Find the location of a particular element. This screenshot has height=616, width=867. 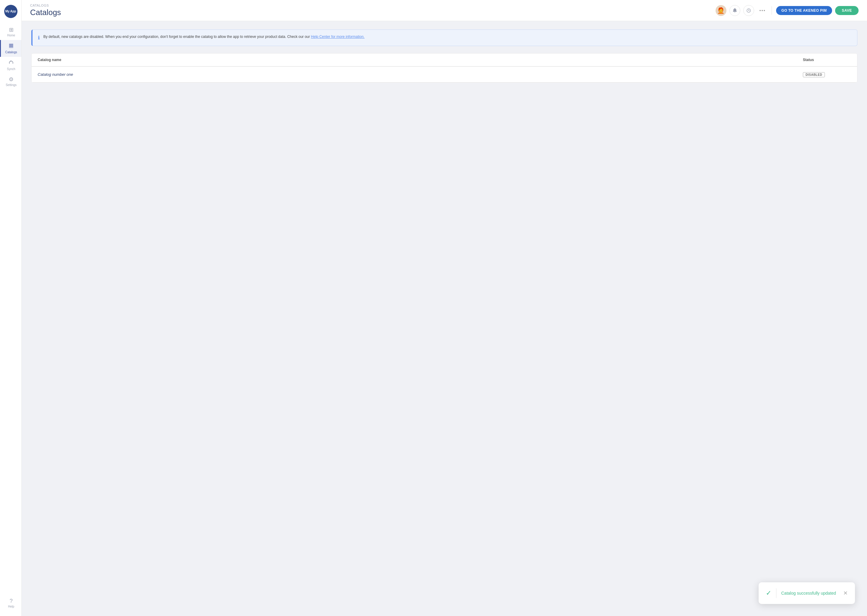

sidebar-bottom: ? Help is located at coordinates (11, 605).